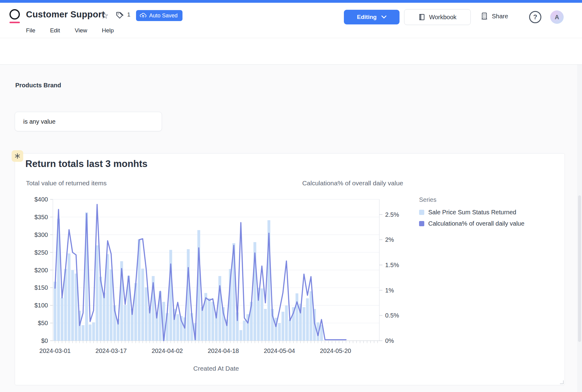 The height and width of the screenshot is (392, 582). What do you see at coordinates (42, 288) in the screenshot?
I see `svg-text: $150` at bounding box center [42, 288].